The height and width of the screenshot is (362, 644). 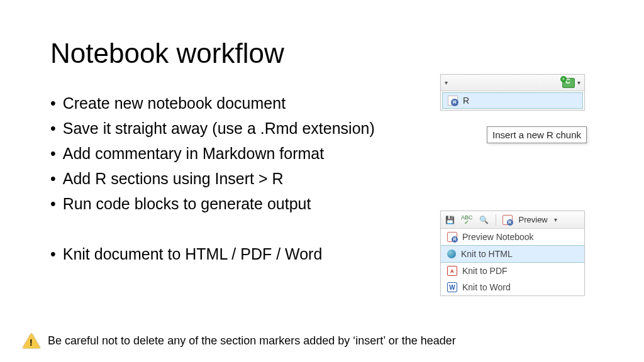 What do you see at coordinates (450, 220) in the screenshot?
I see `save-icon: 💾` at bounding box center [450, 220].